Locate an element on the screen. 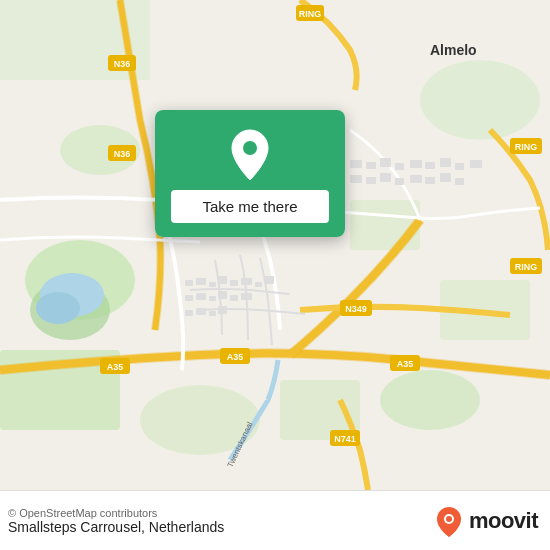 This screenshot has width=550, height=550. take-me-there-button: Take me there is located at coordinates (250, 206).